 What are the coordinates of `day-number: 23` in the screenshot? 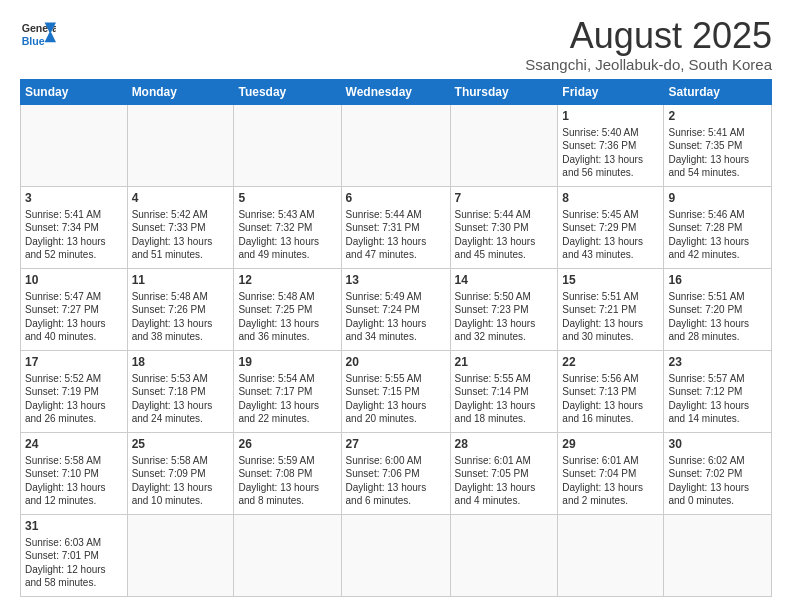 It's located at (718, 362).